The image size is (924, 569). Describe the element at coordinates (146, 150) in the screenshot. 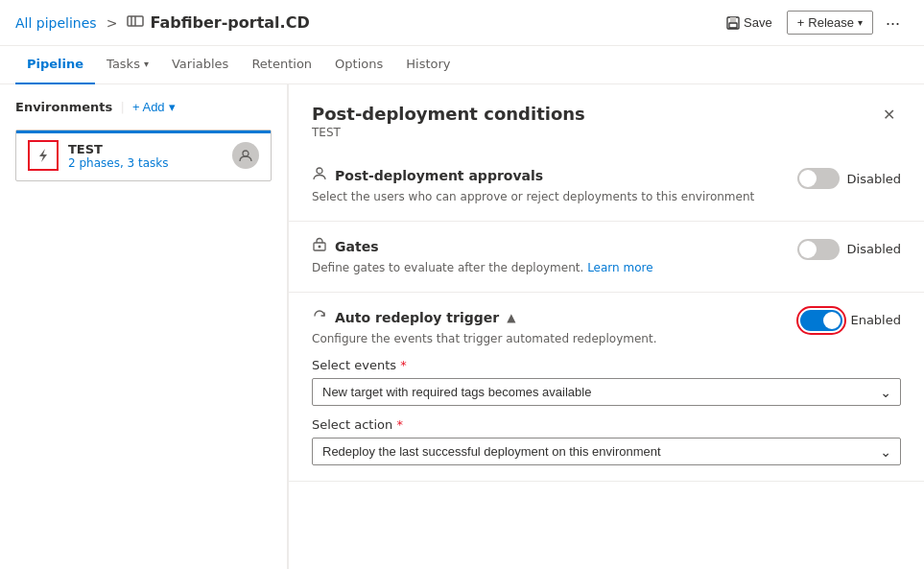

I see `env-name: TEST` at that location.